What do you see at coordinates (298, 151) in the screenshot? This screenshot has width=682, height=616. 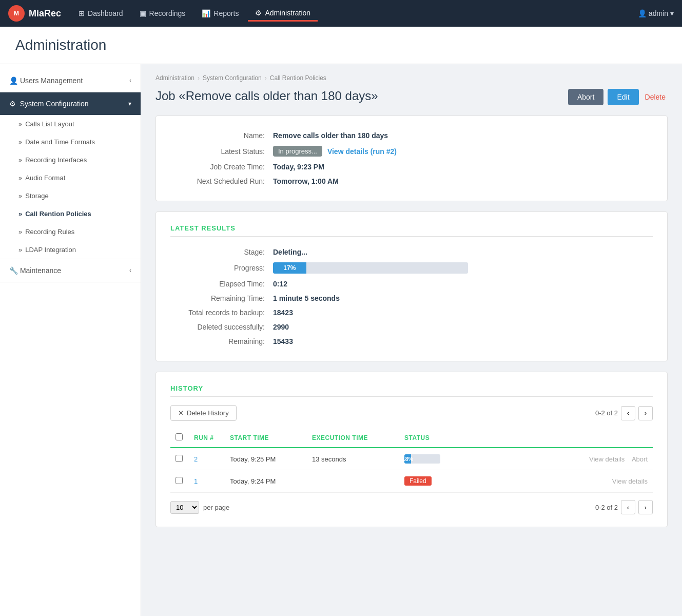 I see `in-progress-badge: In progress...` at bounding box center [298, 151].